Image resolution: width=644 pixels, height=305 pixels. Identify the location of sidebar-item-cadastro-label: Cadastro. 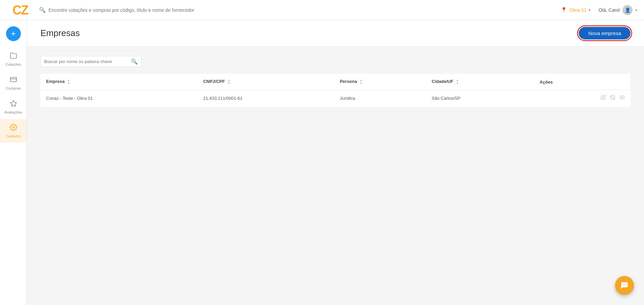
(13, 136).